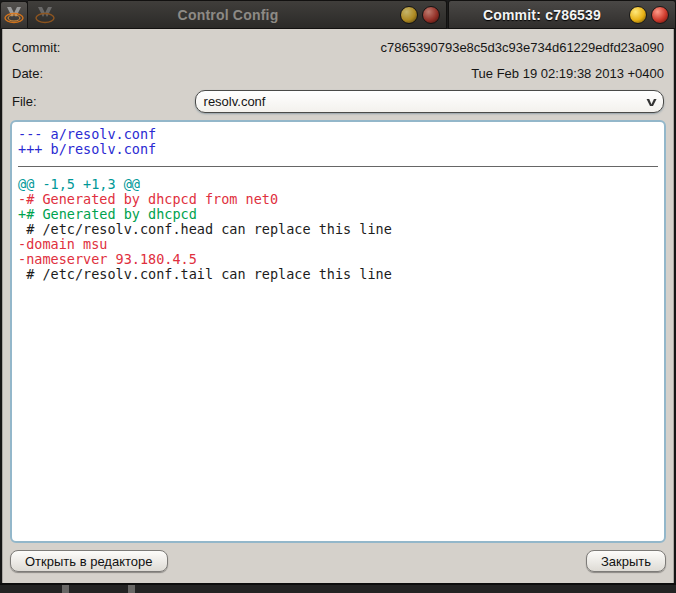  Describe the element at coordinates (338, 588) in the screenshot. I see `window-bottom-edge` at that location.